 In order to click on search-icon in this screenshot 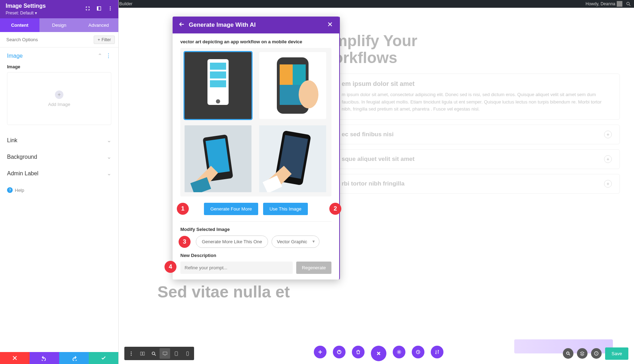, I will do `click(628, 4)`.